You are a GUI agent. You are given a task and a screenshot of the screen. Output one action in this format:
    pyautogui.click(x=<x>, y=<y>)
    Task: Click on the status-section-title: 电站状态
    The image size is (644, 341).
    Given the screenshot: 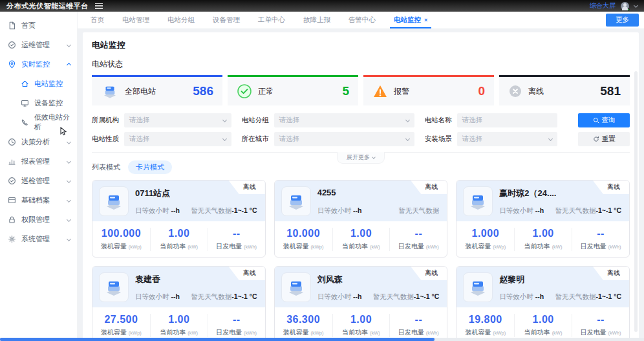 What is the action you would take?
    pyautogui.click(x=361, y=65)
    